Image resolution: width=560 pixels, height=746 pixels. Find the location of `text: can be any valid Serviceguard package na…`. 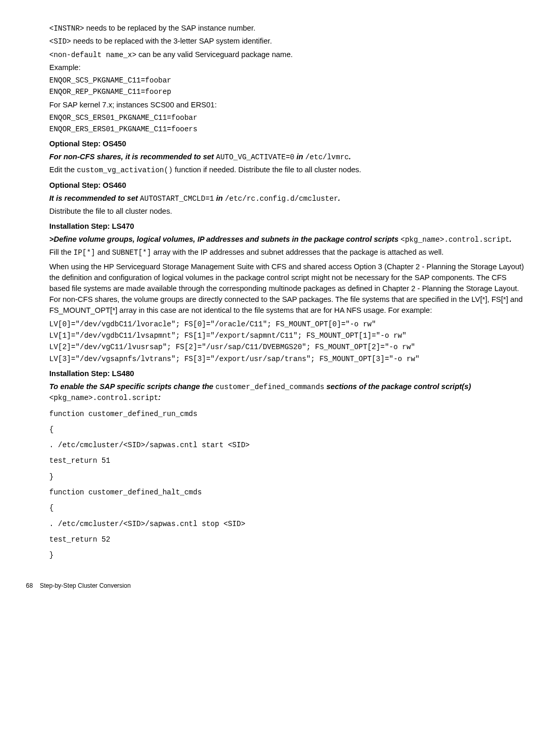

text: can be any valid Serviceguard package na… is located at coordinates (215, 54).